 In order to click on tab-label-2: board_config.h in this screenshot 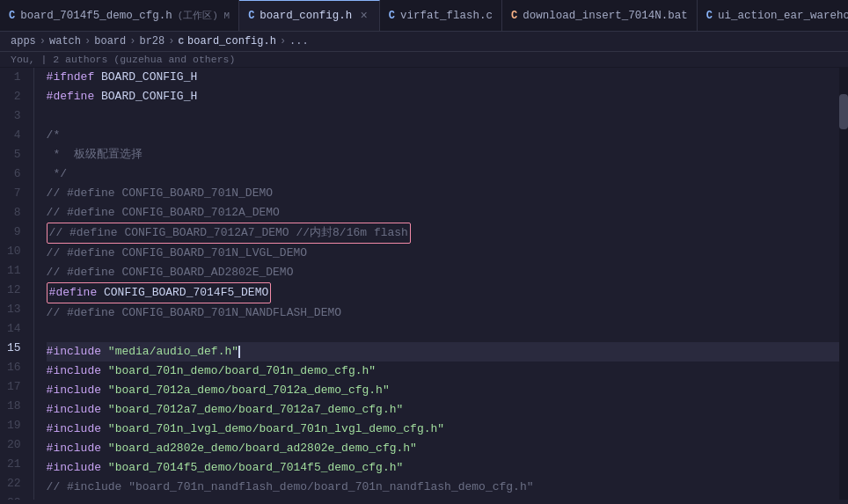, I will do `click(306, 16)`.